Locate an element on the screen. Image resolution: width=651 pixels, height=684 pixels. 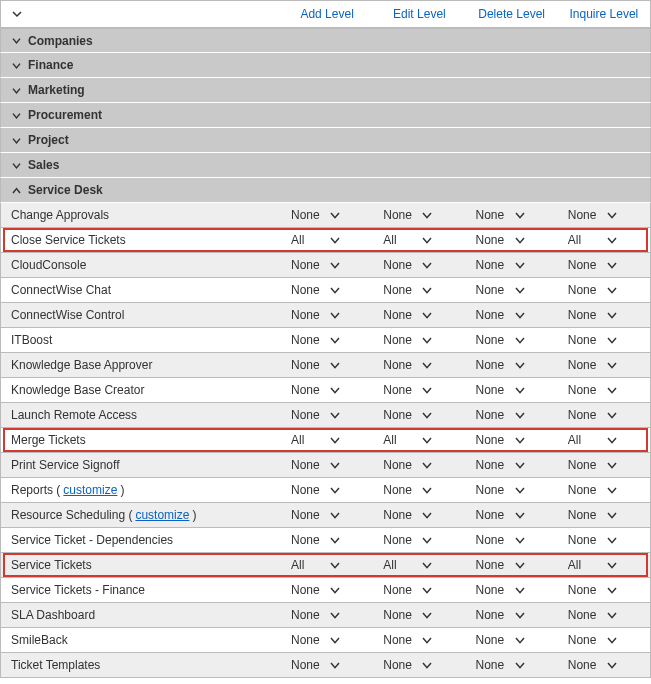
permission-row: SmileBackNoneNoneNoneNone is located at coordinates (326, 640).